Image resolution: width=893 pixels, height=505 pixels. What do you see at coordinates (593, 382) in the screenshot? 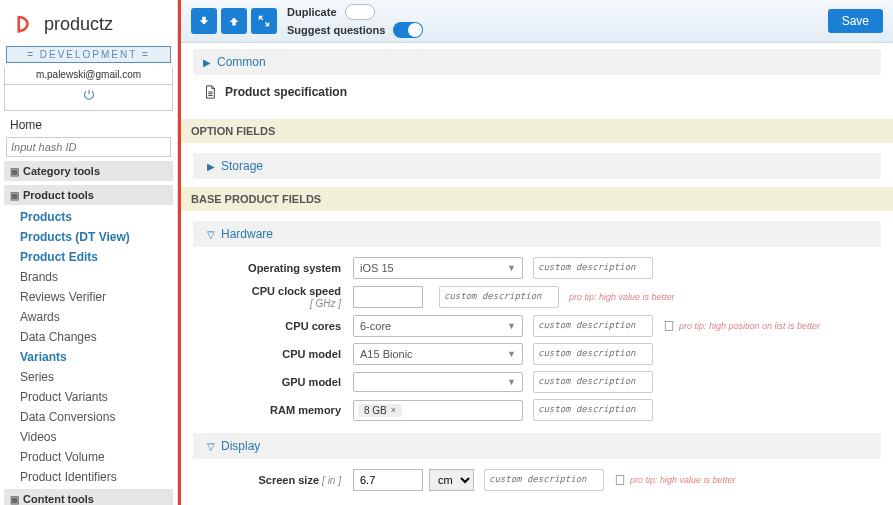
I see `gpu-model-desc` at bounding box center [593, 382].